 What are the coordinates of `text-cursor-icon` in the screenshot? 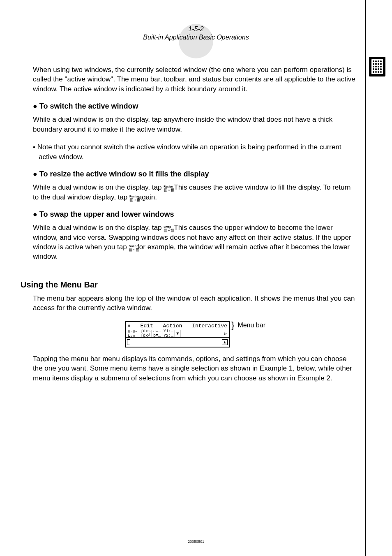 It's located at (129, 342).